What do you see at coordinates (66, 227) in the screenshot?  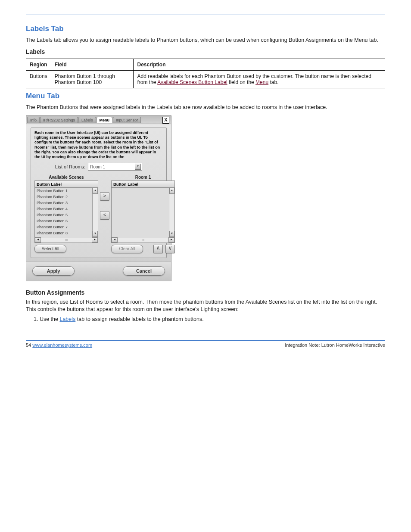 I see `list-item: Phantom Button 7` at bounding box center [66, 227].